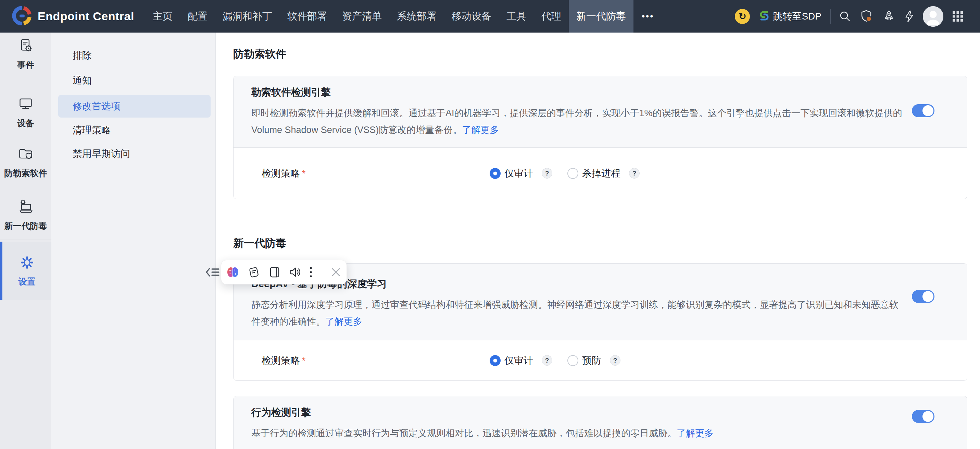  Describe the element at coordinates (578, 122) in the screenshot. I see `engine-description: 即时检测勒索软件并提供缓解和回滚。通过基于AI的机器学习，提供深层的事件分析，实…` at that location.